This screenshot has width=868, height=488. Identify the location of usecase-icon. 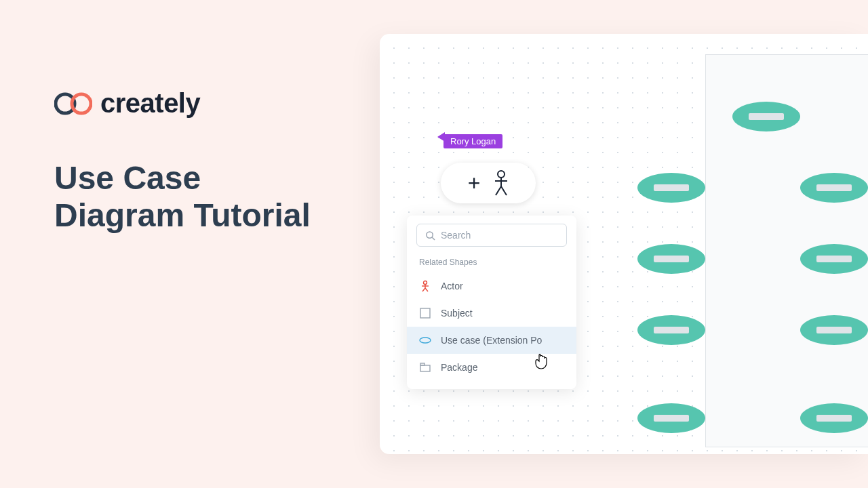
(425, 340).